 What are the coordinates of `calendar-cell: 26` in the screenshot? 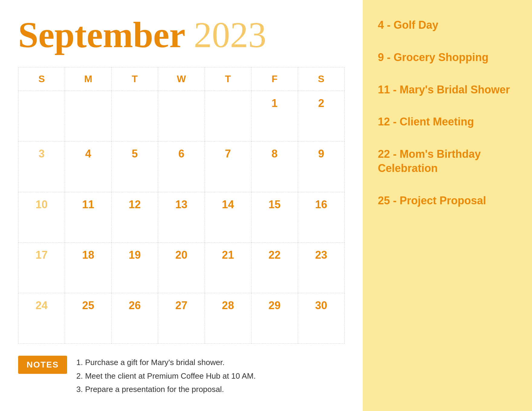 It's located at (135, 319).